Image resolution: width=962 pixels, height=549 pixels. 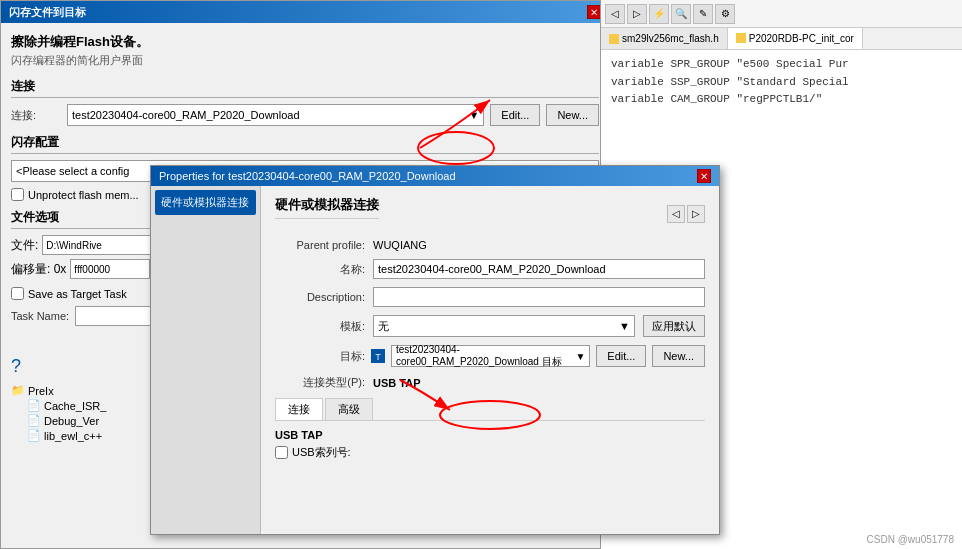 What do you see at coordinates (206, 360) in the screenshot?
I see `properties-sidebar: 硬件或模拟器连接` at bounding box center [206, 360].